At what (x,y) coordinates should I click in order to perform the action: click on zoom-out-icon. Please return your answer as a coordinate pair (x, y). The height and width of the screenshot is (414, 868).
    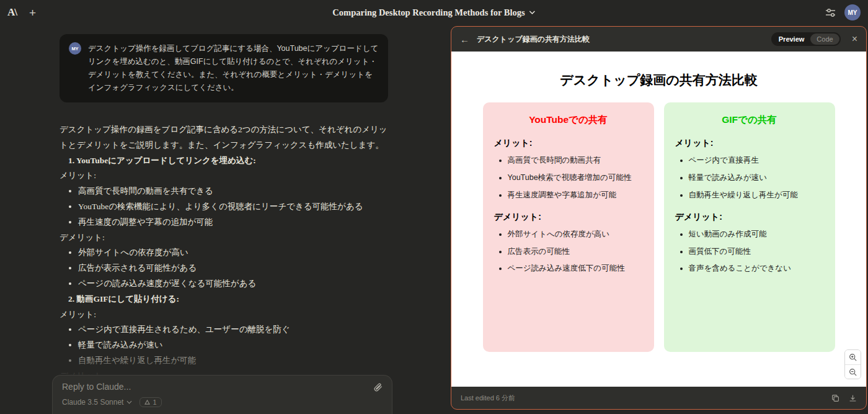
    Looking at the image, I should click on (853, 372).